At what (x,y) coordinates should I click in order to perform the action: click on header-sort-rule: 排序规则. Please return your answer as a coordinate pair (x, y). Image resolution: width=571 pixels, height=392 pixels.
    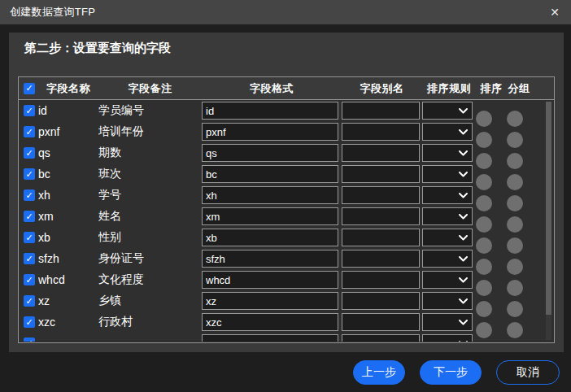
    Looking at the image, I should click on (449, 89).